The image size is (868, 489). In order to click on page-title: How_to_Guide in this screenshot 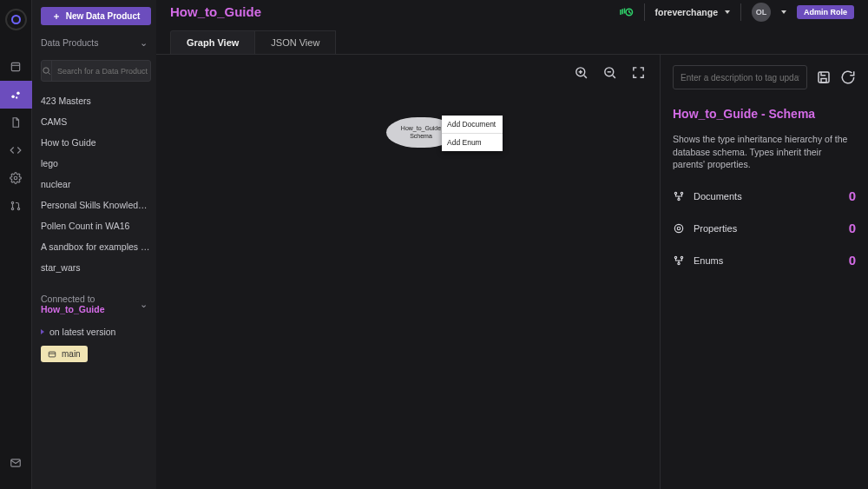, I will do `click(215, 12)`.